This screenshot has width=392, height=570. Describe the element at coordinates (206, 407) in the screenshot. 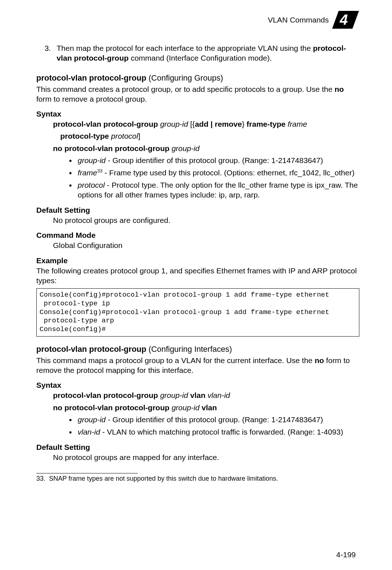

I see `syntax2-line-2: no protocol-vlan protocol-group group-id…` at that location.